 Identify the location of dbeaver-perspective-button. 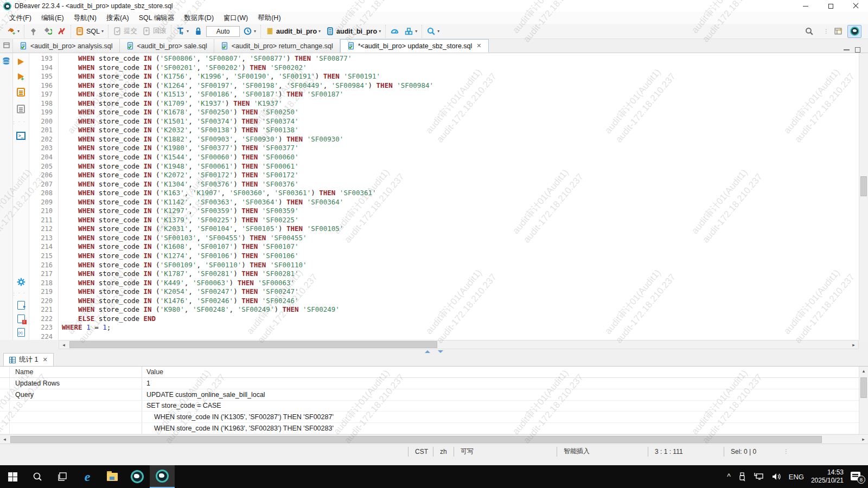
(854, 31).